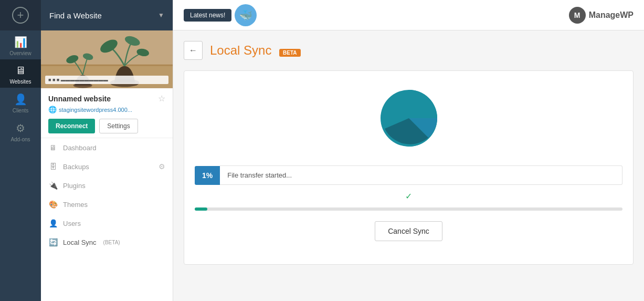 The image size is (644, 301). I want to click on backups-gear-icon: ⚙, so click(162, 167).